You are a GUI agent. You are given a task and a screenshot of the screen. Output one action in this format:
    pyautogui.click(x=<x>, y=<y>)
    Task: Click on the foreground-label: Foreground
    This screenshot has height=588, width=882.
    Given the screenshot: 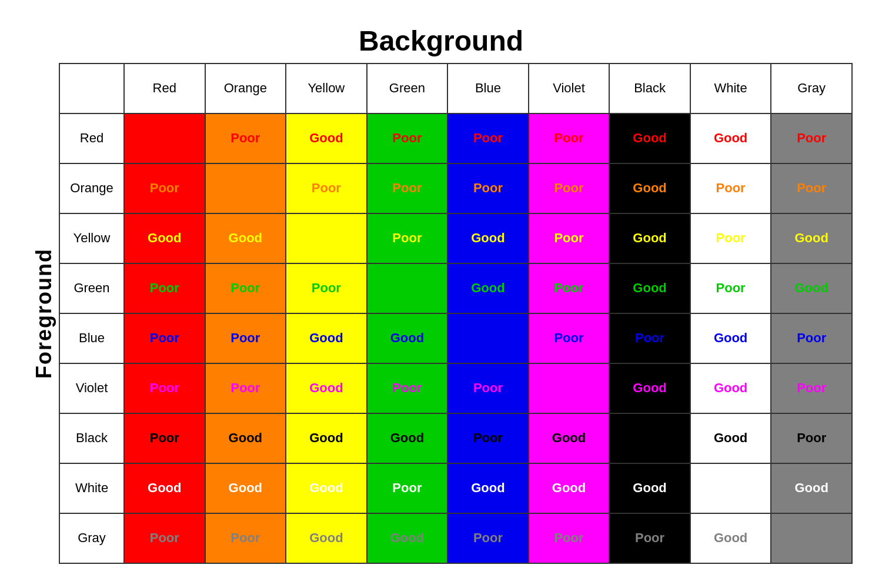 What is the action you would take?
    pyautogui.click(x=44, y=313)
    